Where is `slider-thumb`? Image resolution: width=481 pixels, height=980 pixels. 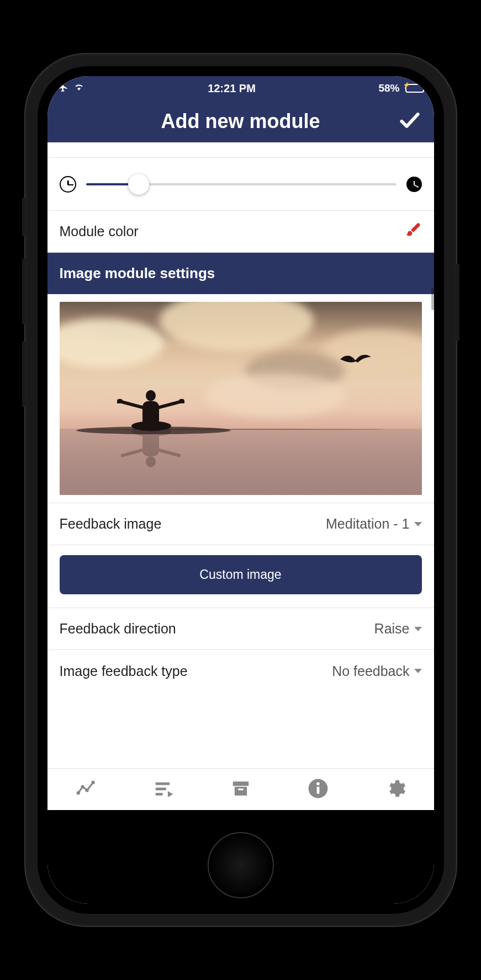
slider-thumb is located at coordinates (139, 184).